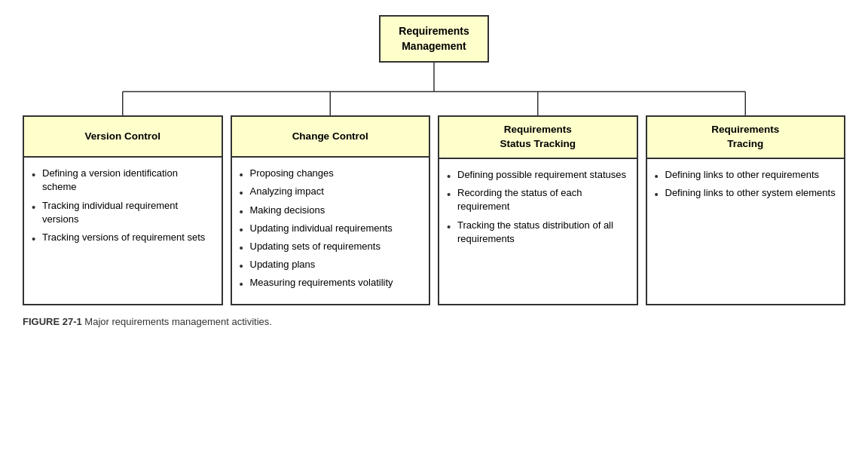 Image resolution: width=868 pixels, height=469 pixels. I want to click on list-item: Tracking the status distribution of all …, so click(538, 232).